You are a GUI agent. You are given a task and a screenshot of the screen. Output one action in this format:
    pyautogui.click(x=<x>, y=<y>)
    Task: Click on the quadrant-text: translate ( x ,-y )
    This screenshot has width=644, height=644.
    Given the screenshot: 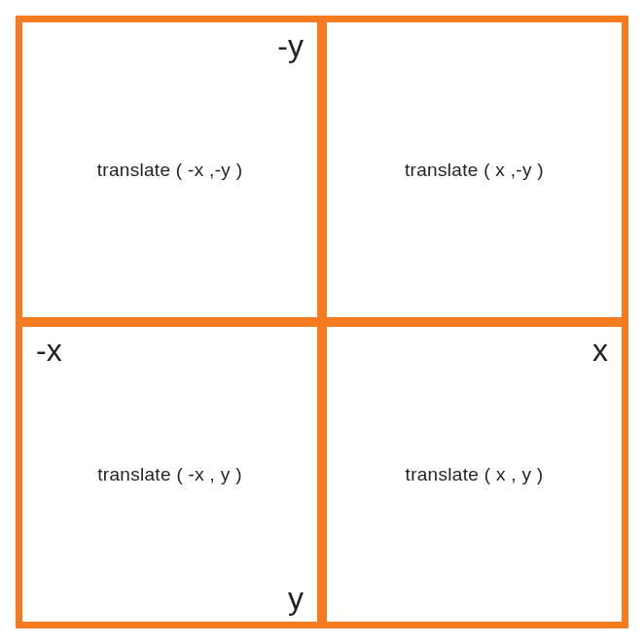 What is the action you would take?
    pyautogui.click(x=475, y=170)
    